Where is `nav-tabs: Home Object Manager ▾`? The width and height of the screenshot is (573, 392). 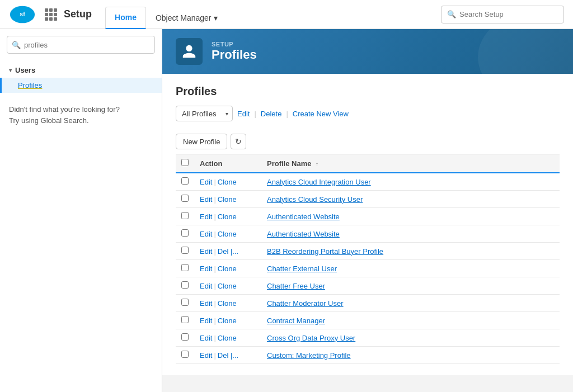 nav-tabs: Home Object Manager ▾ is located at coordinates (166, 15).